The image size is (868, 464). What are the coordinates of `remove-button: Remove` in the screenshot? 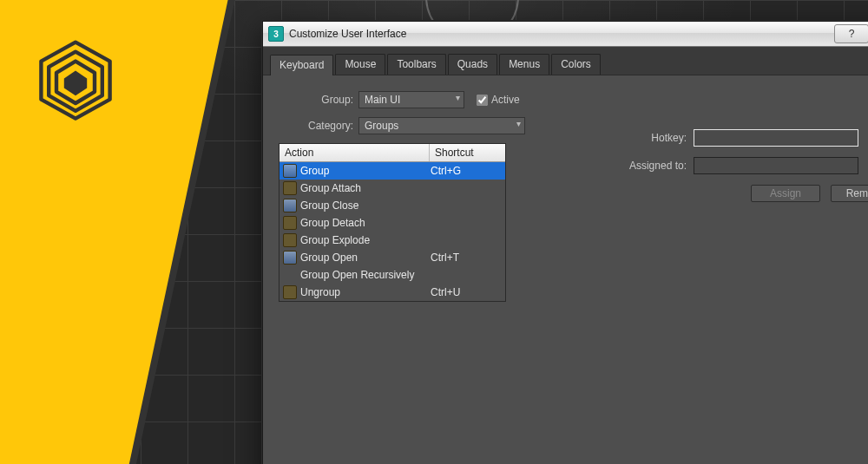 It's located at (849, 193).